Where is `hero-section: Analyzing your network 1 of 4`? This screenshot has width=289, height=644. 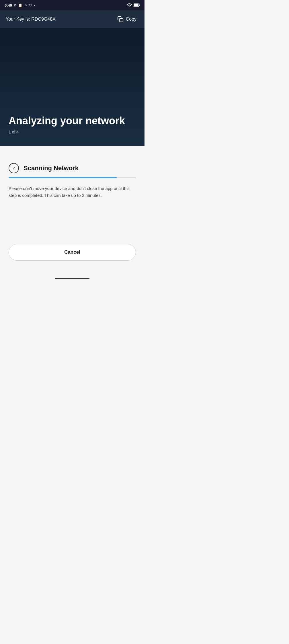
hero-section: Analyzing your network 1 of 4 is located at coordinates (72, 87).